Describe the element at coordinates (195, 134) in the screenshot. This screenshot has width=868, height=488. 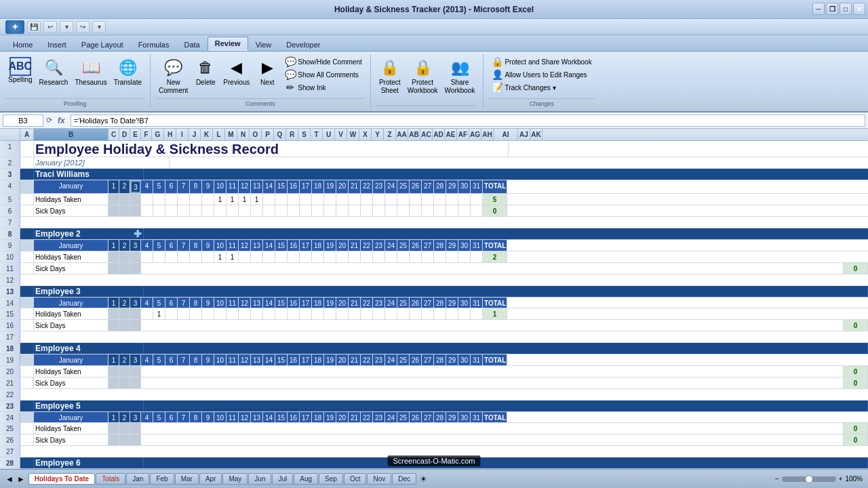
I see `col-header-J: J` at that location.